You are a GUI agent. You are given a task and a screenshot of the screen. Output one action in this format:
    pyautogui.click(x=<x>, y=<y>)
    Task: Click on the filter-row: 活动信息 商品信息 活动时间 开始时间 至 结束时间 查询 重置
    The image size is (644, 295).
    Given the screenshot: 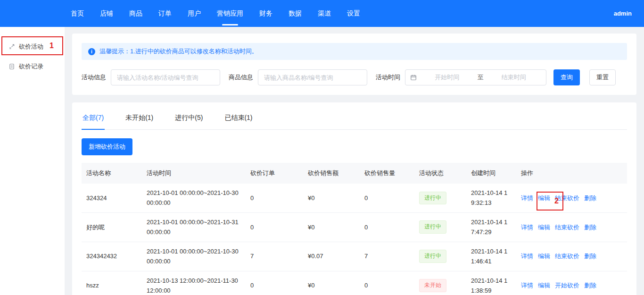 What is the action you would take?
    pyautogui.click(x=355, y=77)
    